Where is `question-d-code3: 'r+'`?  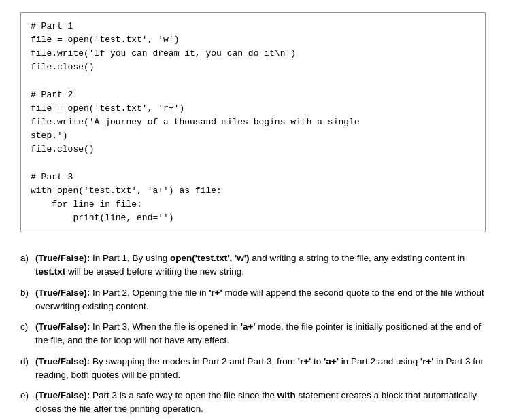 question-d-code3: 'r+' is located at coordinates (427, 362).